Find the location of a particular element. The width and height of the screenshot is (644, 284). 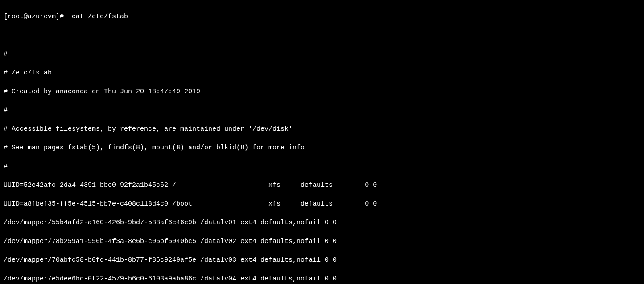

fstab-comment: # See man pages fstab(5), findfs(8), mou… is located at coordinates (322, 148).